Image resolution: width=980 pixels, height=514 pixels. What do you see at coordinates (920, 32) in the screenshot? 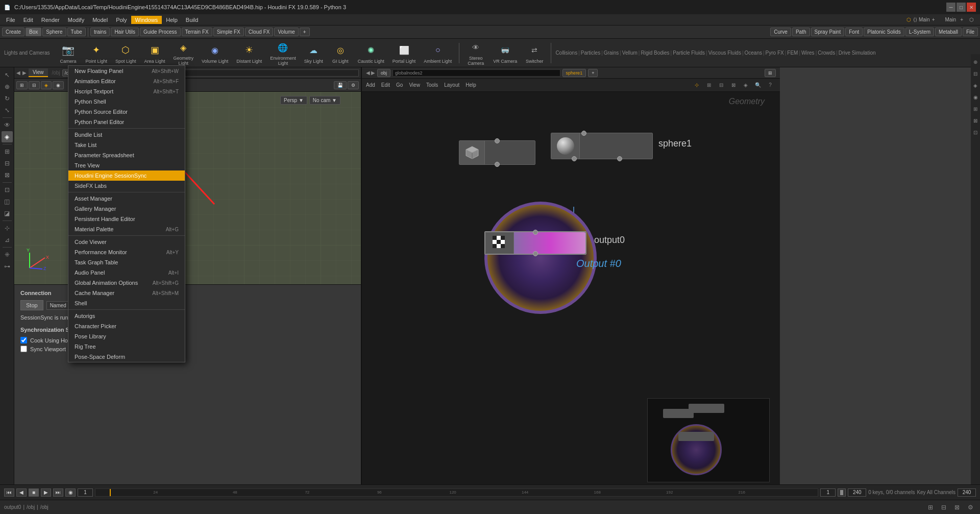
I see `l-system-btn: L-System` at bounding box center [920, 32].